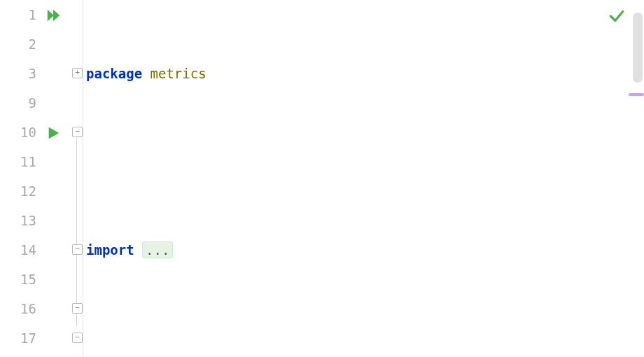 This screenshot has height=357, width=644. I want to click on code-line: import ..., so click(365, 250).